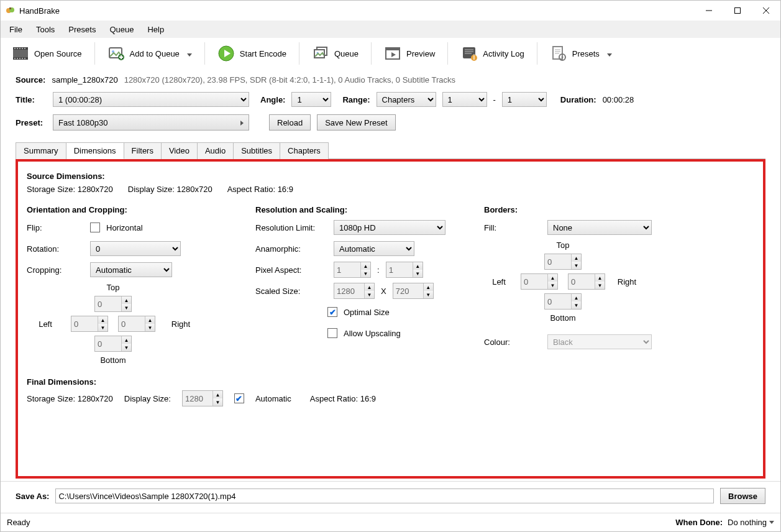 This screenshot has width=781, height=532. Describe the element at coordinates (290, 122) in the screenshot. I see `reload-button: Reload` at that location.